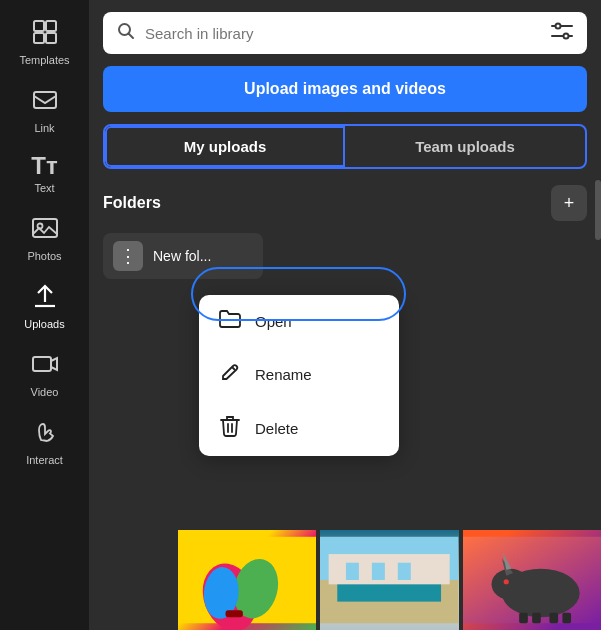 Image resolution: width=601 pixels, height=630 pixels. I want to click on context-menu-rename-label: Rename, so click(284, 374).